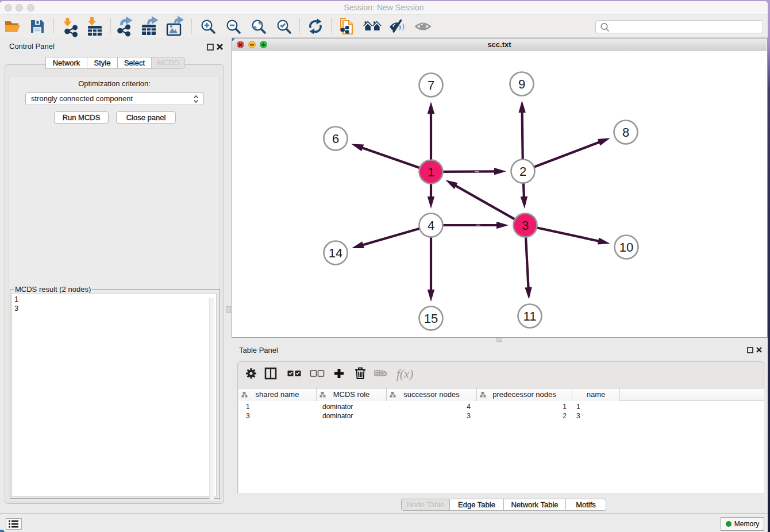 This screenshot has height=532, width=770. Describe the element at coordinates (626, 132) in the screenshot. I see `svg-text: 8` at that location.